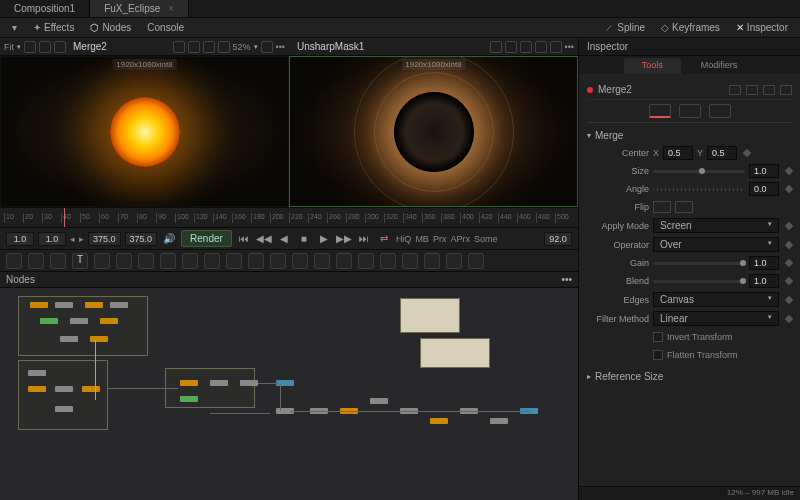  I want to click on effects-button: ✦ Effects, so click(54, 28).